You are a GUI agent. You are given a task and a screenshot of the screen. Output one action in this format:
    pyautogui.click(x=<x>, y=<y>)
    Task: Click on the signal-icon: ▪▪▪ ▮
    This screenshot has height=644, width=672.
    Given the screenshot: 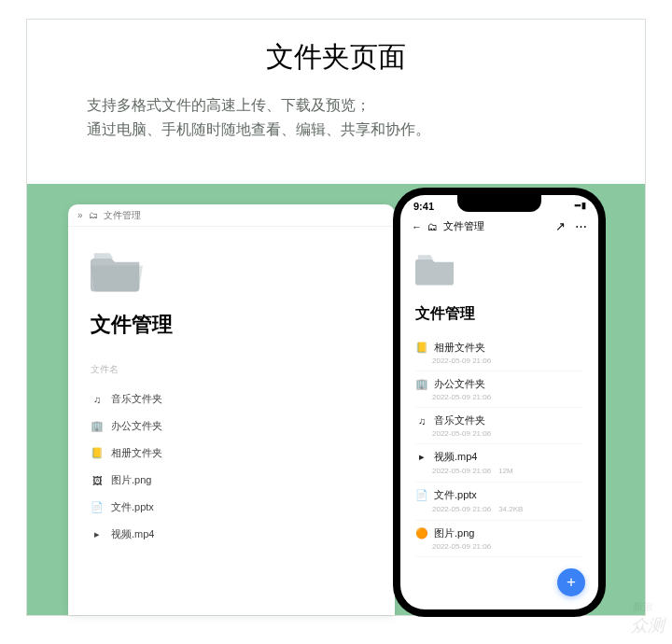 What is the action you would take?
    pyautogui.click(x=580, y=206)
    